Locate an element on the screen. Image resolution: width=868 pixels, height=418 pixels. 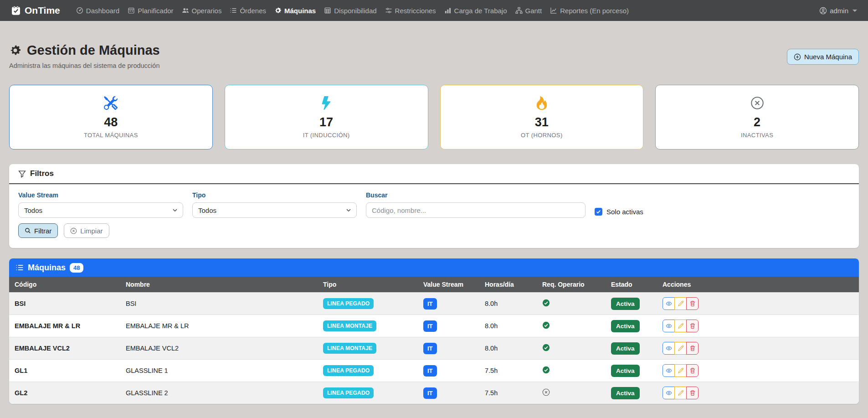
fire-icon is located at coordinates (542, 103).